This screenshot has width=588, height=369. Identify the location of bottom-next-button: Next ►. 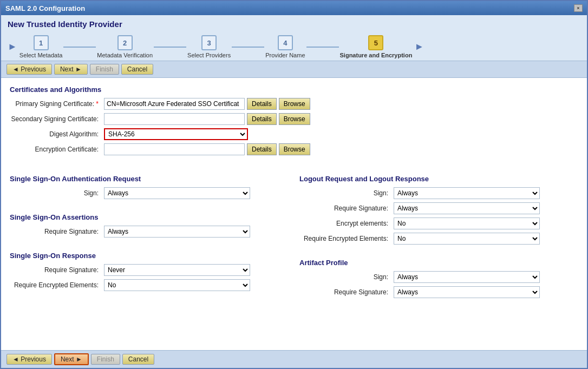
(71, 359).